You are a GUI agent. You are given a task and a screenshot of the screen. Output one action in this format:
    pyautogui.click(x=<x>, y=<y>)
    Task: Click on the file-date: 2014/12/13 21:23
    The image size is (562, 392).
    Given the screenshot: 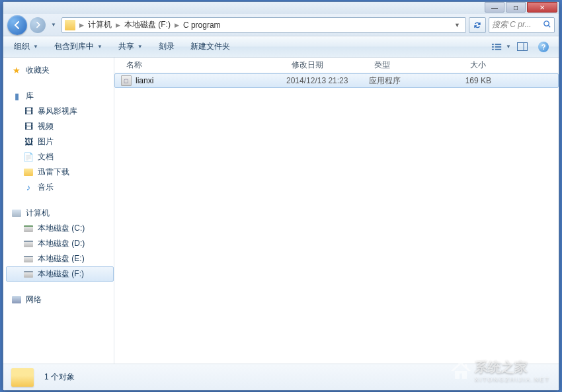 What is the action you would take?
    pyautogui.click(x=328, y=81)
    